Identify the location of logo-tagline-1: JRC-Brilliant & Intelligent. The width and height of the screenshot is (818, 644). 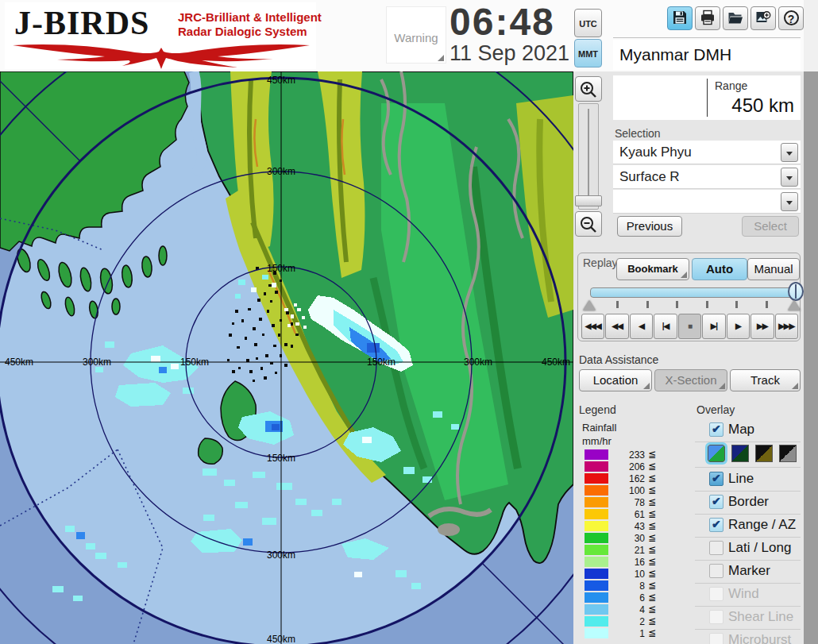
(249, 17).